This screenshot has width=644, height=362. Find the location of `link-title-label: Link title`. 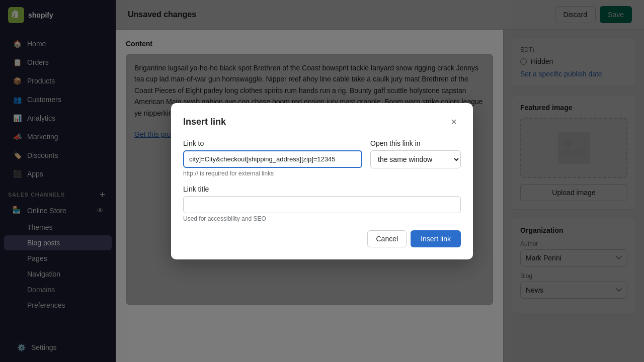

link-title-label: Link title is located at coordinates (322, 189).